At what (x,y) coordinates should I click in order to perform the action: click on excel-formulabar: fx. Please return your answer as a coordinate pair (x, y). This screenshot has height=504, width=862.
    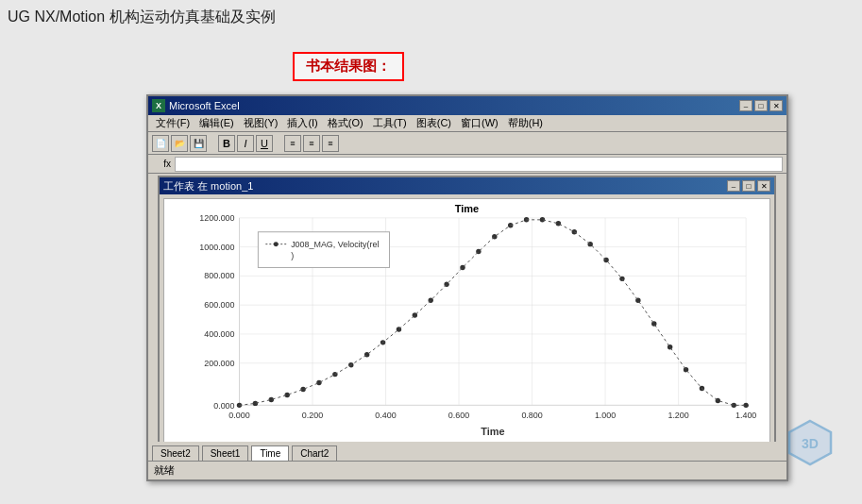
    Looking at the image, I should click on (467, 164).